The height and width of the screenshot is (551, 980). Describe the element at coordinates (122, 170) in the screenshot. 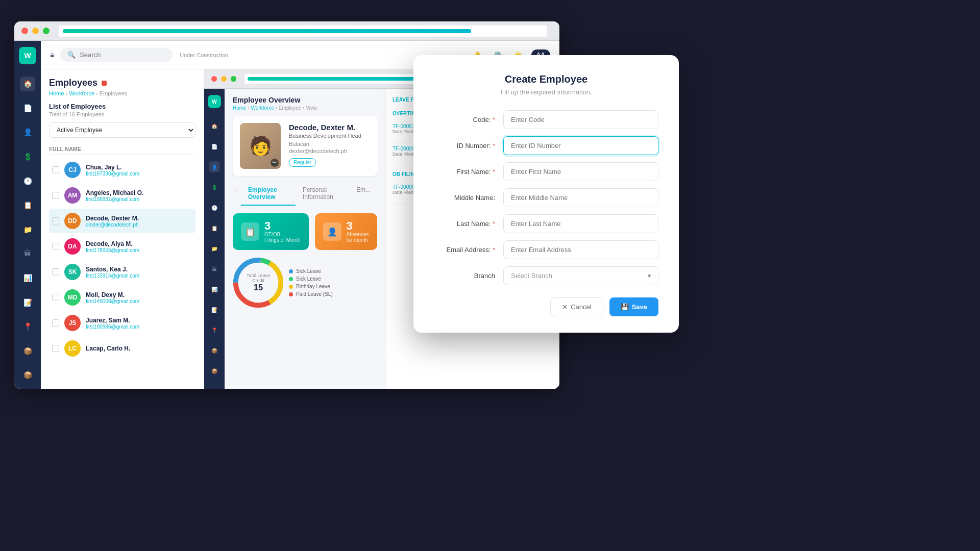

I see `list-item: CJ Chua, Jay L. first187330@gmail.com` at that location.